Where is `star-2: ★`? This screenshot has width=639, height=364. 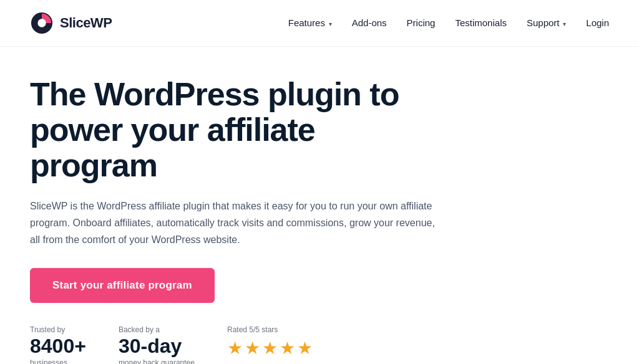 star-2: ★ is located at coordinates (252, 348).